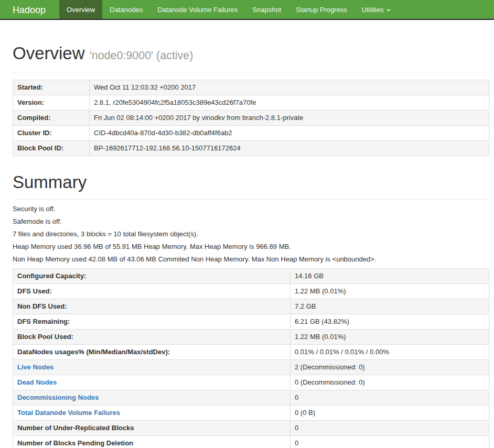  I want to click on summary-title: Summary, so click(251, 182).